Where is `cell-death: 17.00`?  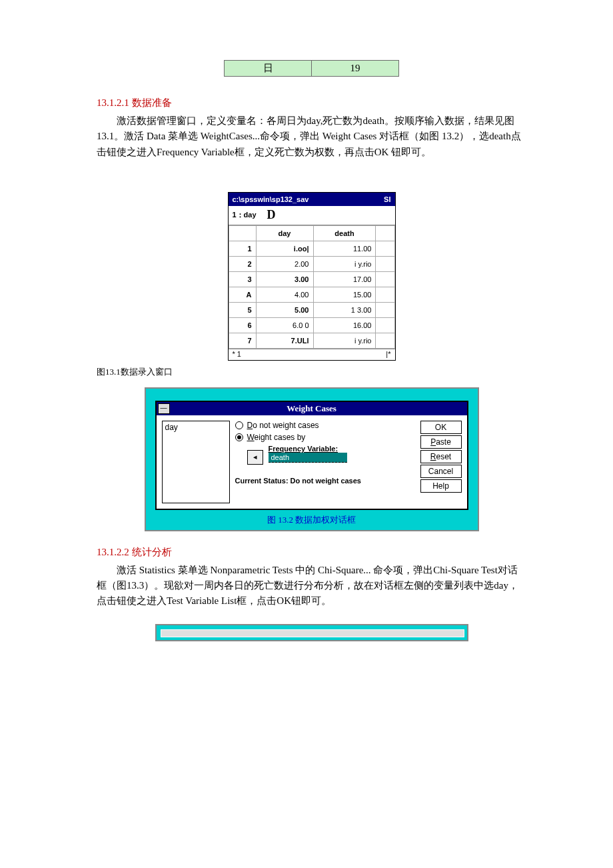 cell-death: 17.00 is located at coordinates (344, 279).